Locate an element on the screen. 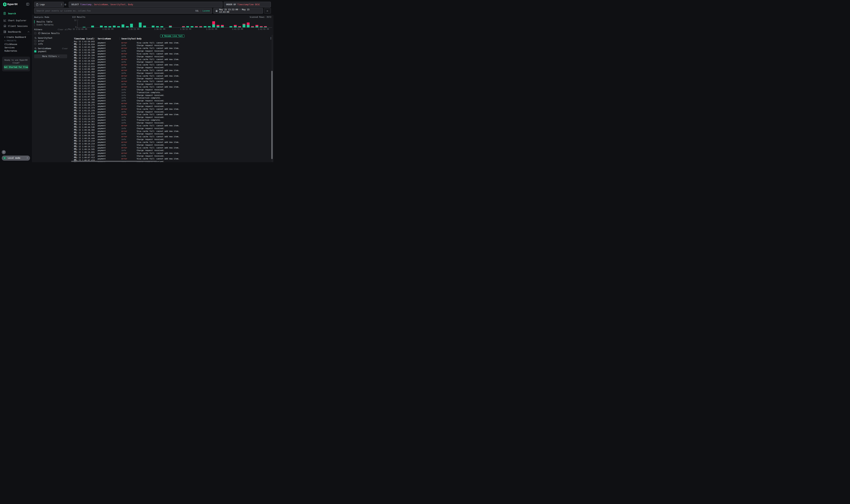 The image size is (850, 504). sidebar-item-chart-explorer: Chart Explorer is located at coordinates (16, 20).